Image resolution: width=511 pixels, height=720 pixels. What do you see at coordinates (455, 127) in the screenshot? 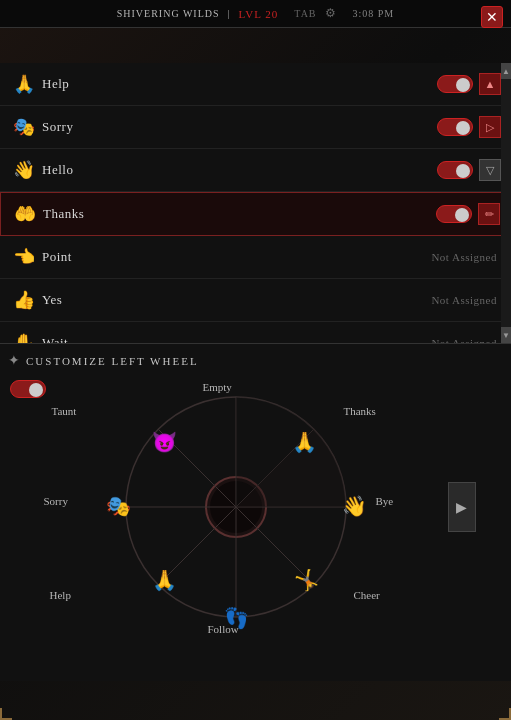
I see `sorry-toggle` at bounding box center [455, 127].